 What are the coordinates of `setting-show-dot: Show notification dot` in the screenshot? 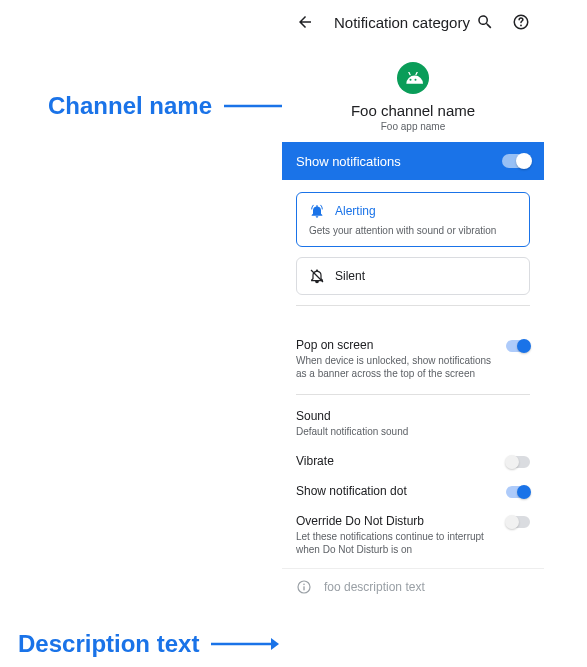 It's located at (413, 491).